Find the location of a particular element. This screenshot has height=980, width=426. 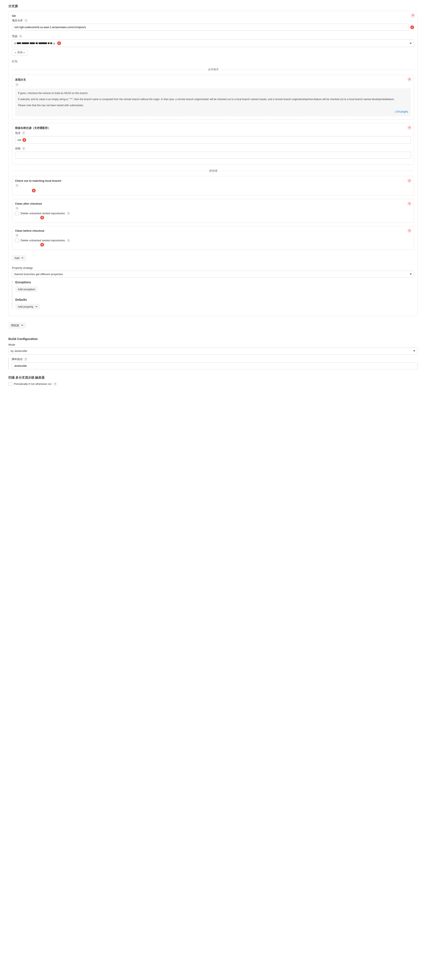

add-credential-button: + 添加 ▾ is located at coordinates (20, 52).